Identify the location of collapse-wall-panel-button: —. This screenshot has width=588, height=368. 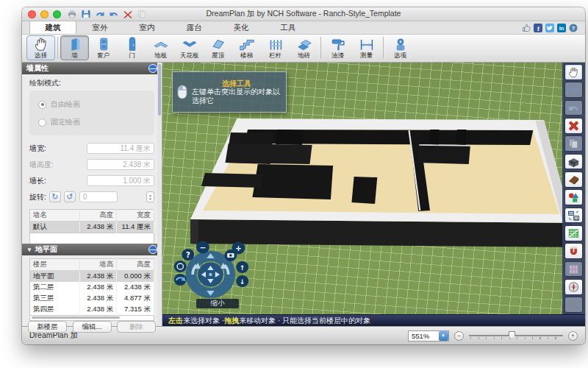
(153, 68).